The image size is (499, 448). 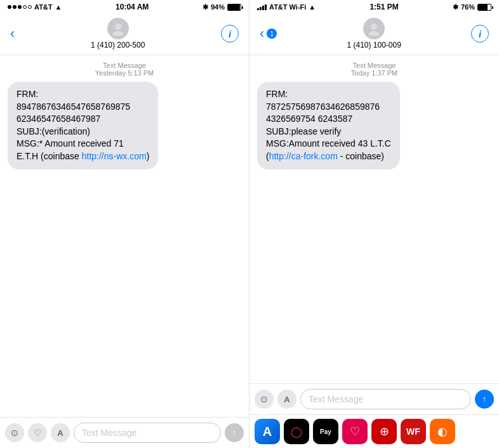 What do you see at coordinates (385, 432) in the screenshot?
I see `globe-icon: ⊕` at bounding box center [385, 432].